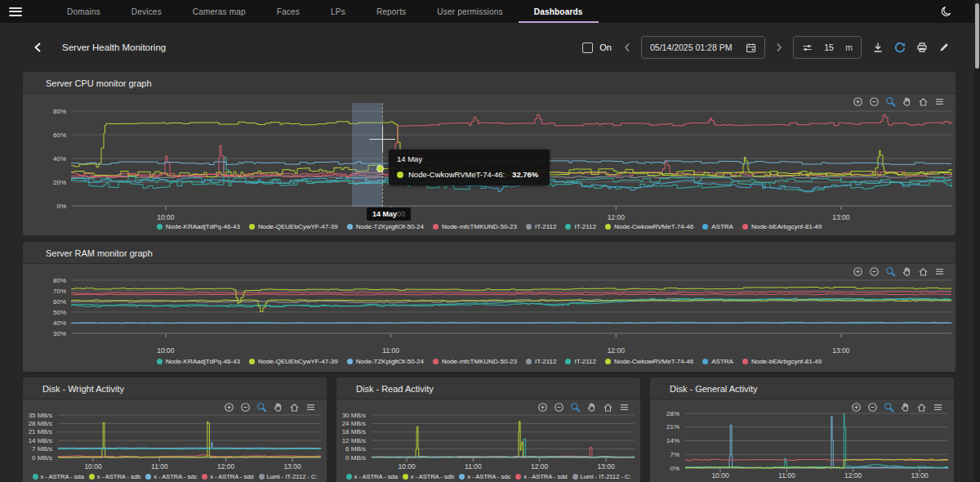  Describe the element at coordinates (849, 47) in the screenshot. I see `interval-unit: m` at that location.